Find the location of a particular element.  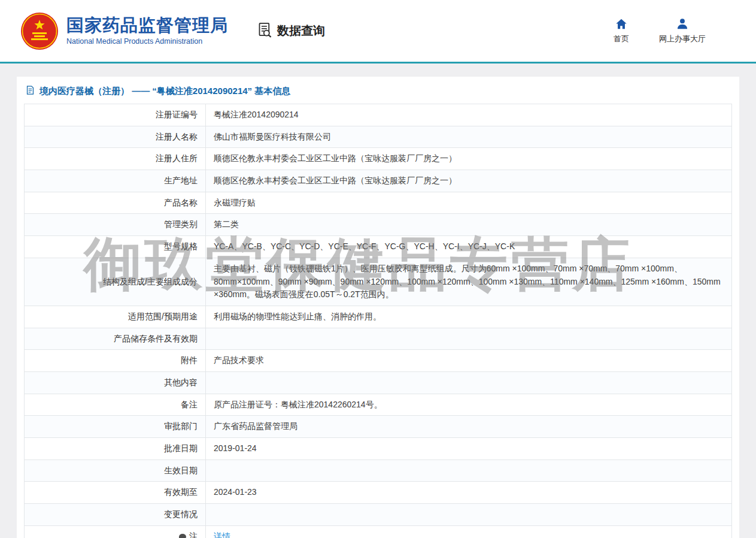

row-label: 注册人住所 is located at coordinates (115, 159).